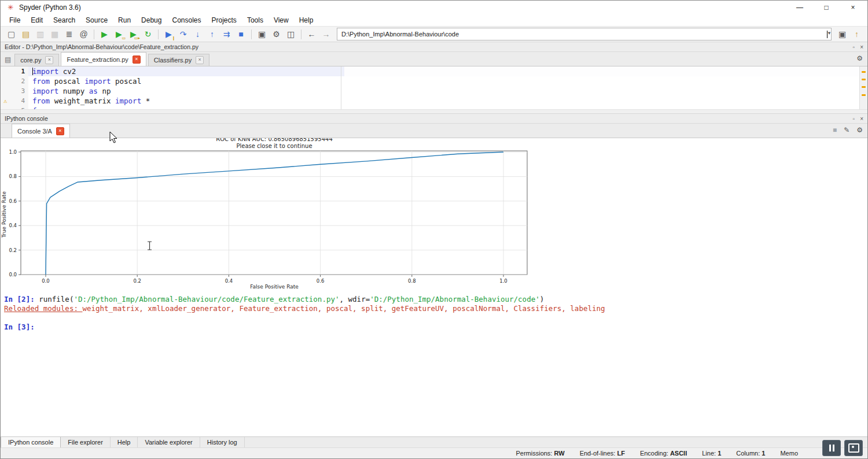 The width and height of the screenshot is (868, 459). What do you see at coordinates (832, 448) in the screenshot?
I see `pause-button` at bounding box center [832, 448].